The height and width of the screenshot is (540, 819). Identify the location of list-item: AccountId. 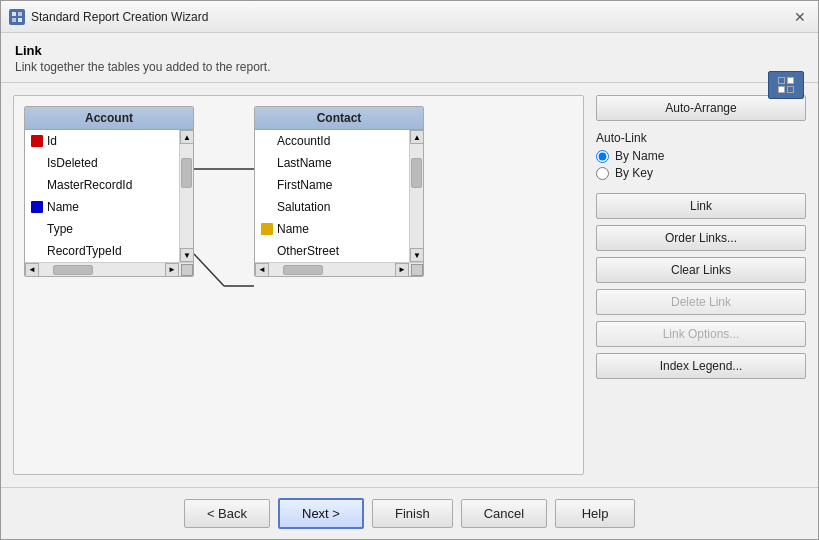
(332, 141).